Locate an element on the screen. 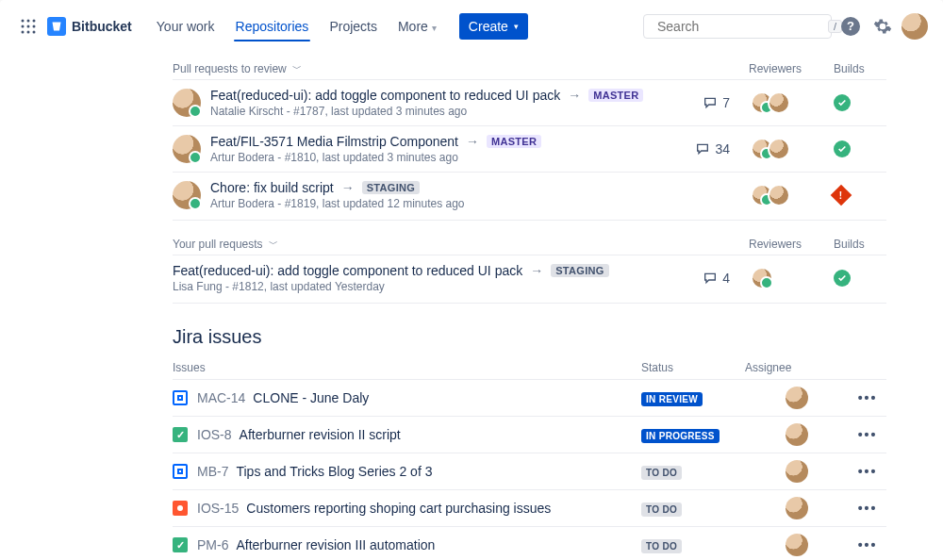 The width and height of the screenshot is (943, 560). search-input: / is located at coordinates (737, 26).